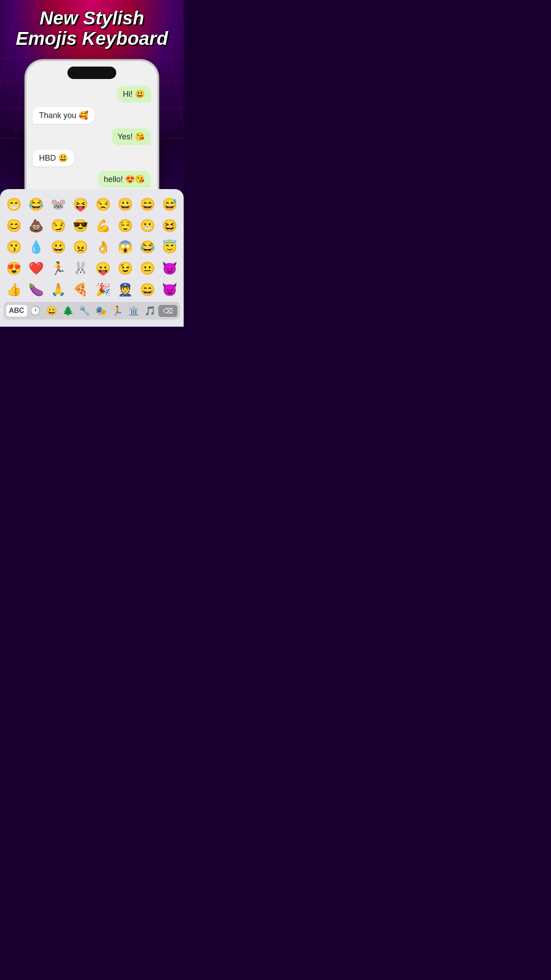 Image resolution: width=551 pixels, height=980 pixels. I want to click on bubble-3: Yes! 😘, so click(131, 137).